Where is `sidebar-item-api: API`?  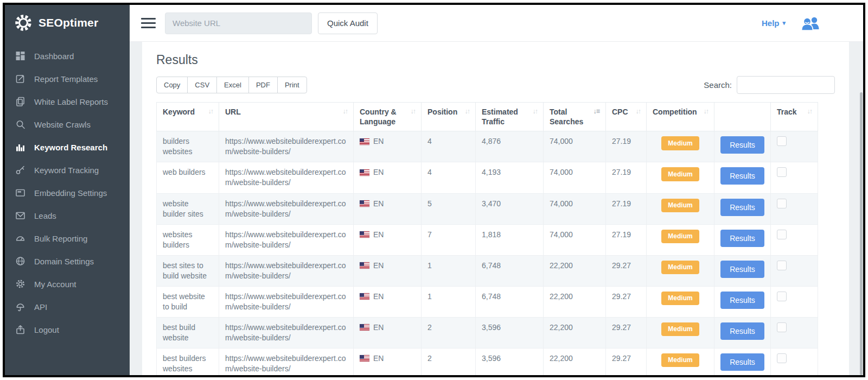
sidebar-item-api: API is located at coordinates (67, 307).